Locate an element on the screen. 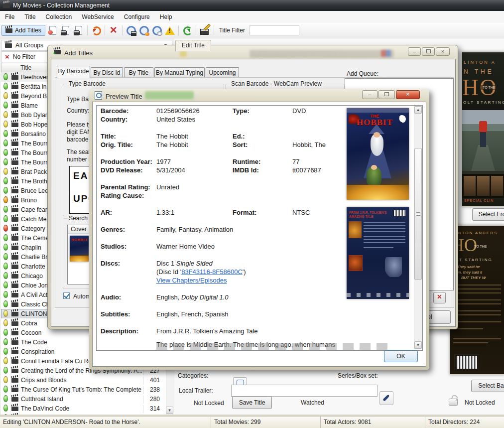 Image resolution: width=504 pixels, height=428 pixels. title-list-row: The DaVinci Code314 is located at coordinates (84, 409).